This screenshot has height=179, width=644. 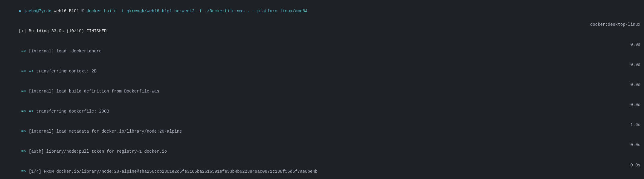 I want to click on step-content-2: => => transferring context: 2B, so click(x=310, y=71).